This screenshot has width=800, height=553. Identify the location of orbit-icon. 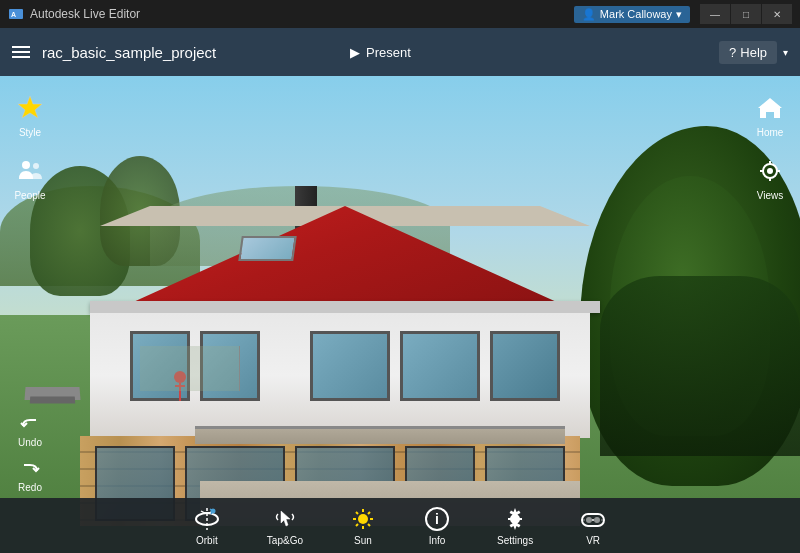
(207, 519).